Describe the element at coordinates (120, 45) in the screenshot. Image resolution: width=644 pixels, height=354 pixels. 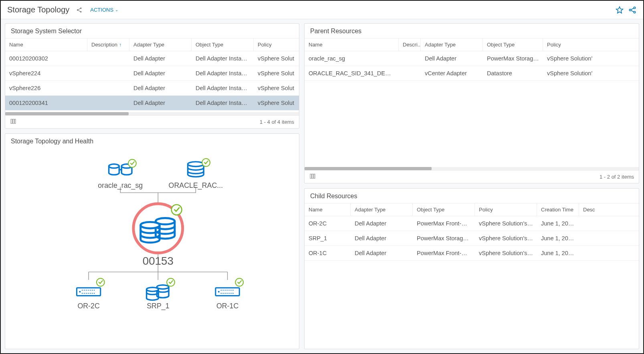
I see `sort-asc-icon: ↑` at that location.